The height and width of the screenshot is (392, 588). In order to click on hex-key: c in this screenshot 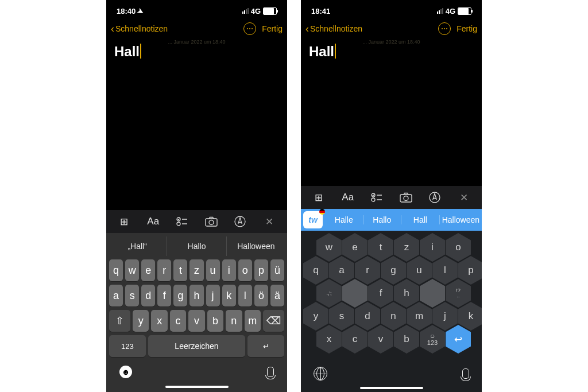, I will do `click(355, 339)`.